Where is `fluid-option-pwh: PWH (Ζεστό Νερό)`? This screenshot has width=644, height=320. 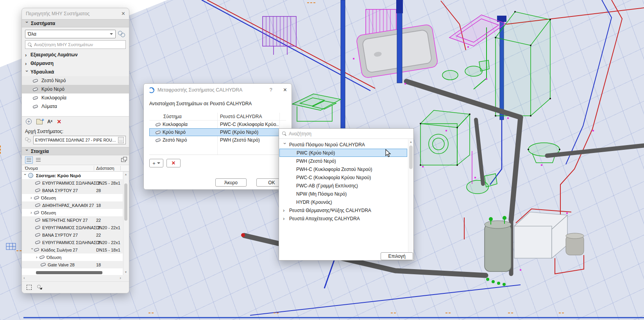 fluid-option-pwh: PWH (Ζεστό Νερό) is located at coordinates (343, 161).